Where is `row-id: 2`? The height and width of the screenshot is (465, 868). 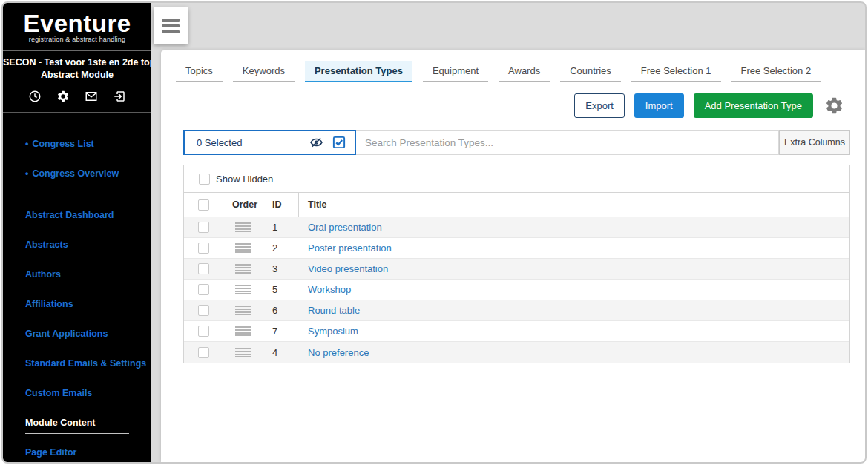 row-id: 2 is located at coordinates (281, 248).